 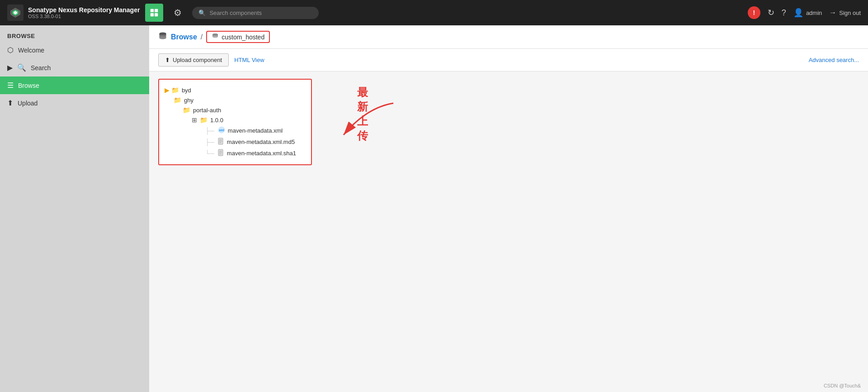 What do you see at coordinates (75, 103) in the screenshot?
I see `sidebar-item-upload: ⬆ Upload` at bounding box center [75, 103].